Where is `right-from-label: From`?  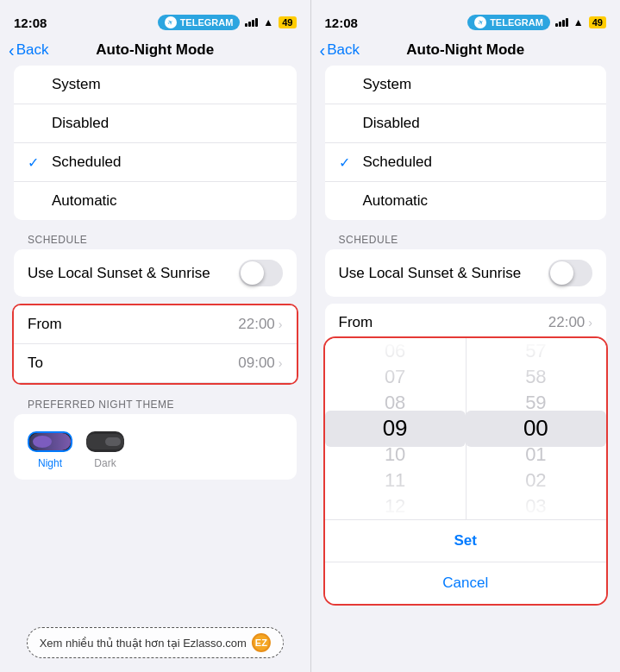
right-from-label: From is located at coordinates (356, 323).